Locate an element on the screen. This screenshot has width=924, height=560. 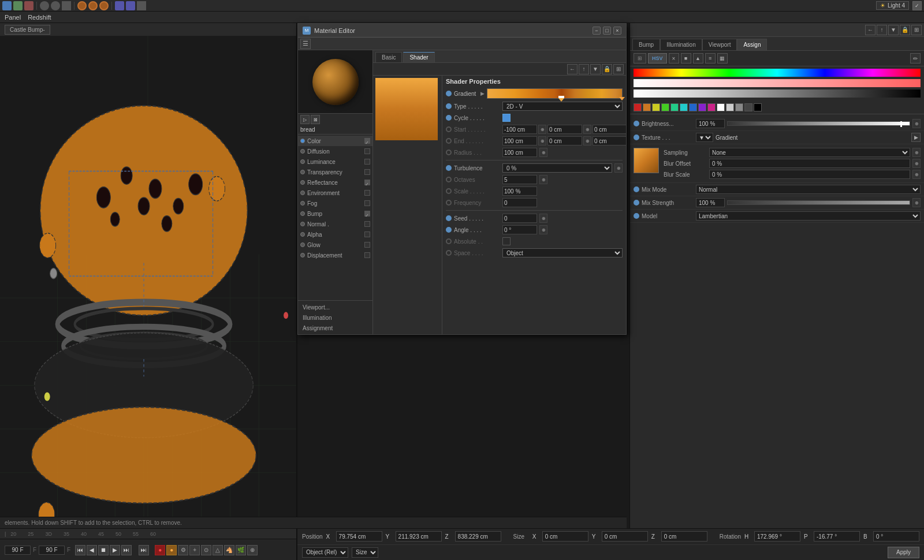
channel-transparency: Transparency is located at coordinates (335, 172).